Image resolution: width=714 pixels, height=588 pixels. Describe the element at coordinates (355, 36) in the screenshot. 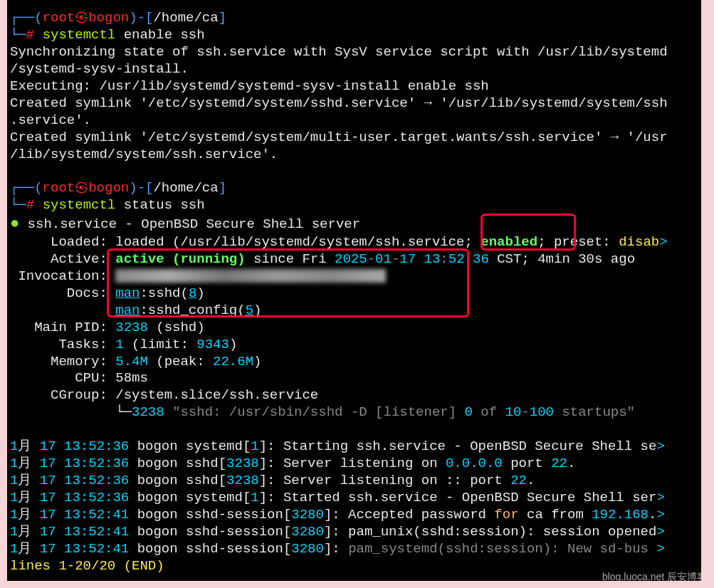

I see `command-line-1: └─# systemctl enable ssh` at that location.